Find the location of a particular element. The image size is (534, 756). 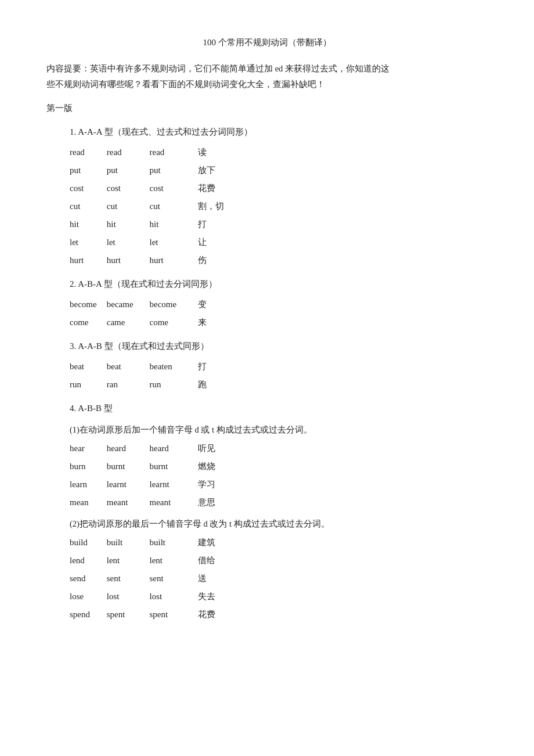

section-3: 3. A-A-B 型（现在式和过去式同形） beat beat beaten 打… is located at coordinates (279, 366).